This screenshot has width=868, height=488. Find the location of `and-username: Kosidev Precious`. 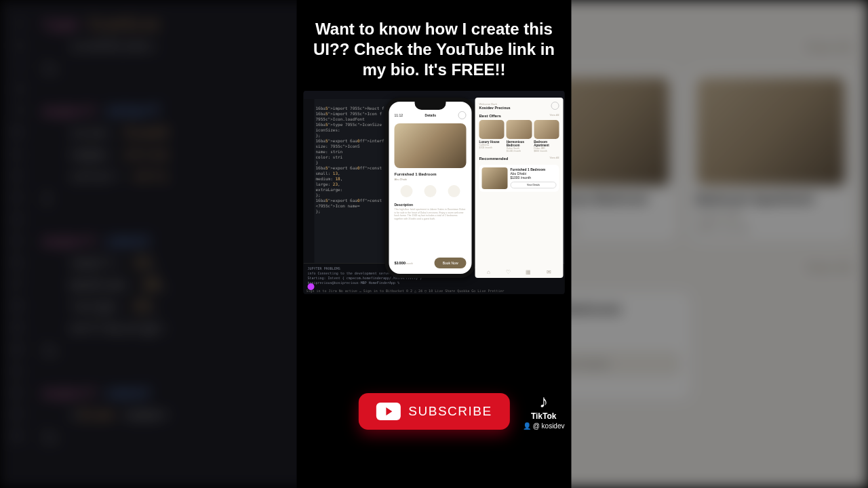

and-username: Kosidev Precious is located at coordinates (495, 108).